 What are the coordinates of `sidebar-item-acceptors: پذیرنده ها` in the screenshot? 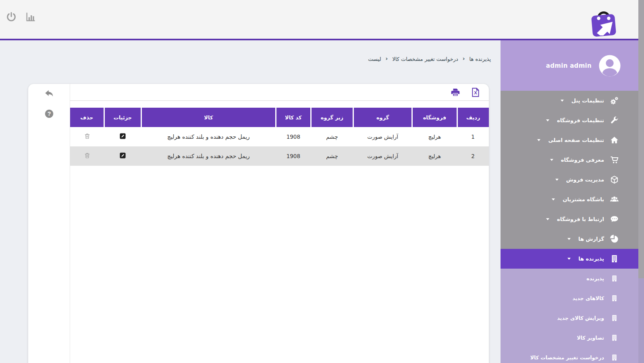 It's located at (572, 259).